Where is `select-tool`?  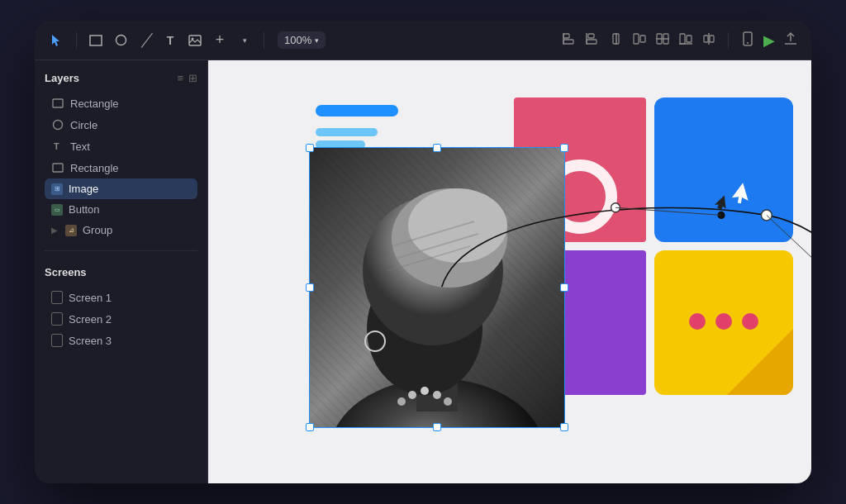
select-tool is located at coordinates (57, 40).